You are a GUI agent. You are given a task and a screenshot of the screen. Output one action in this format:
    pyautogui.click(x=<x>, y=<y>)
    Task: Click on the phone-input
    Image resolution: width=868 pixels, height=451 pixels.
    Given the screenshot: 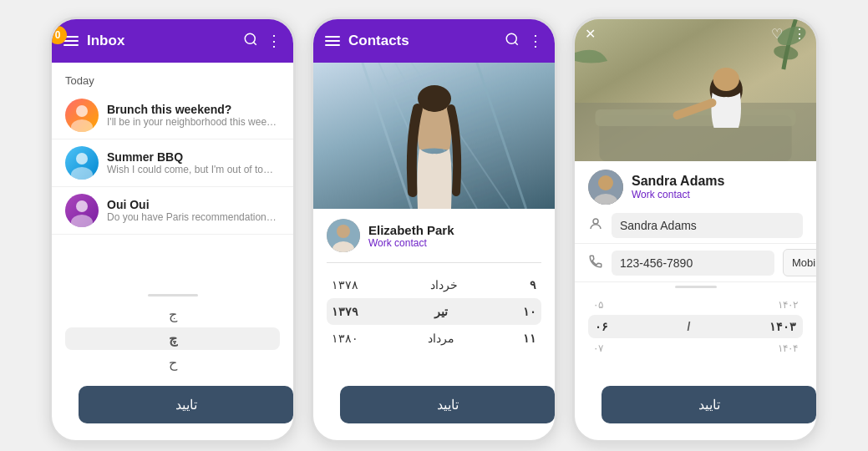 What is the action you would take?
    pyautogui.click(x=693, y=263)
    